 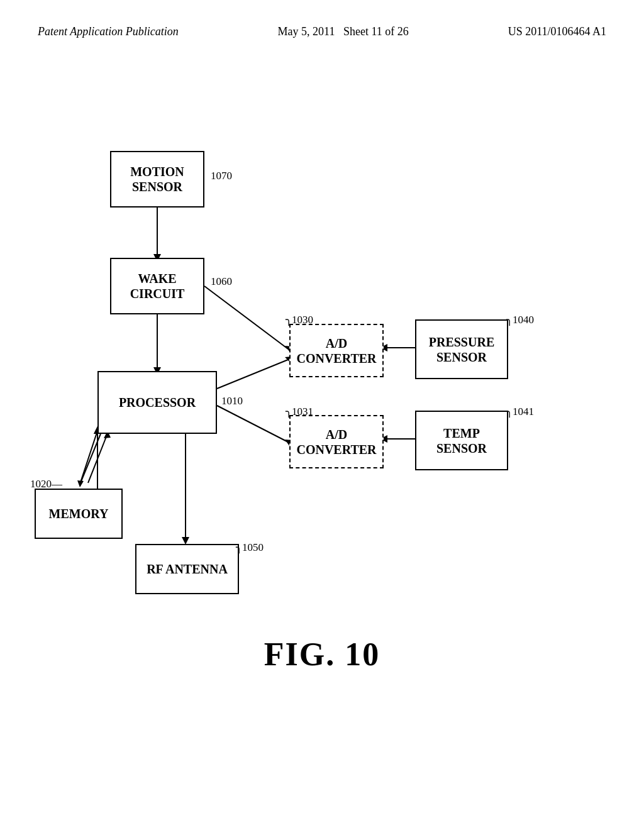 What do you see at coordinates (157, 286) in the screenshot?
I see `wake-circuit-box: WAKECIRCUIT` at bounding box center [157, 286].